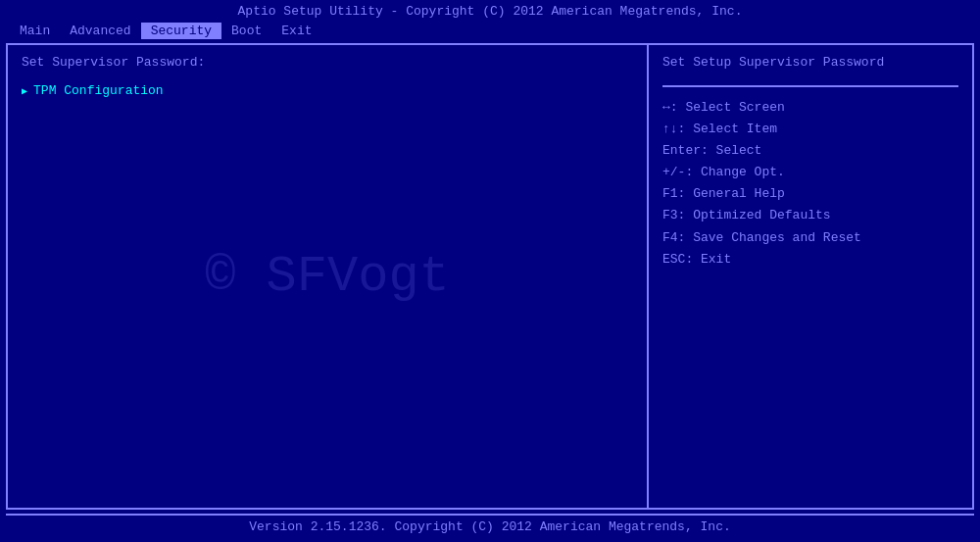 Image resolution: width=980 pixels, height=542 pixels. I want to click on right-divider, so click(810, 86).